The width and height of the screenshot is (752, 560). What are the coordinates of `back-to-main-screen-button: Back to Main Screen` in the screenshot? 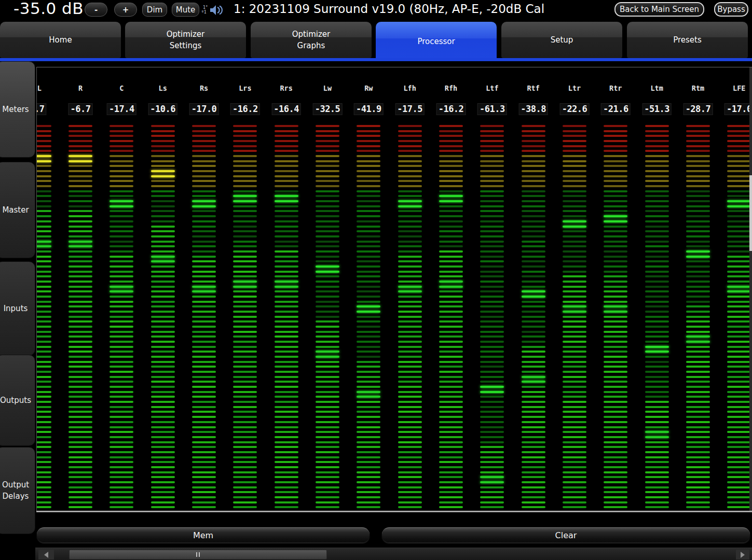 It's located at (659, 9).